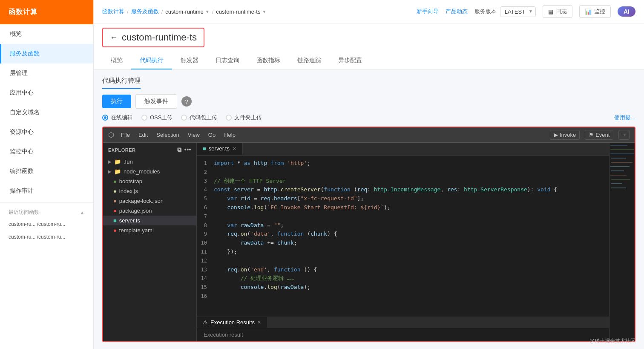  What do you see at coordinates (143, 135) in the screenshot?
I see `menu-edit: Edit` at bounding box center [143, 135].